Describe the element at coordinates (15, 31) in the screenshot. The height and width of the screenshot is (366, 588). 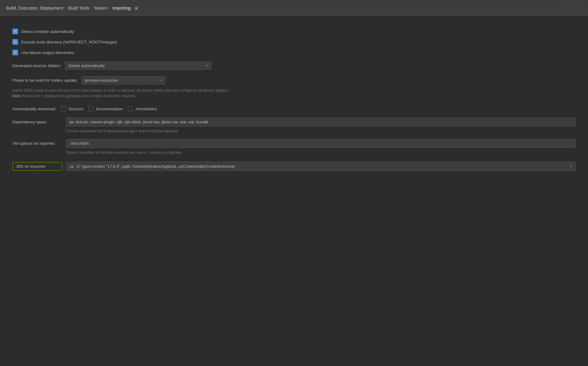
I see `detect-compiler-checkbox: ✓` at that location.